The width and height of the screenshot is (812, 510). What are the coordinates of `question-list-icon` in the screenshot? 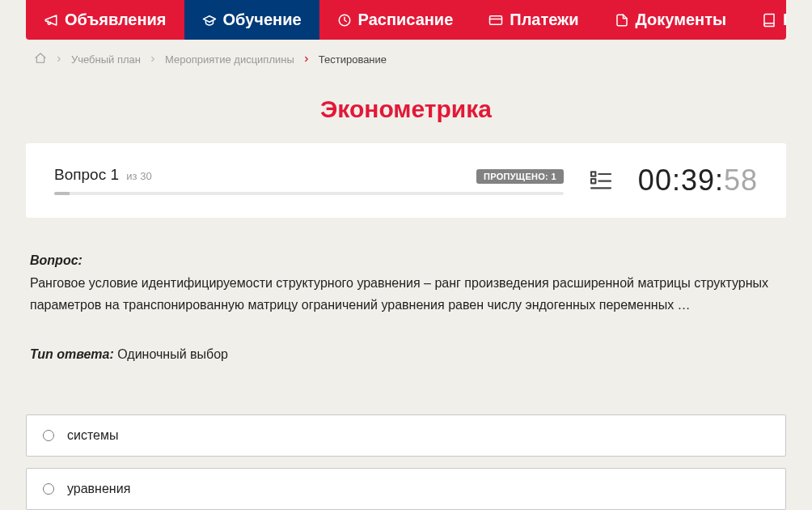 It's located at (601, 181).